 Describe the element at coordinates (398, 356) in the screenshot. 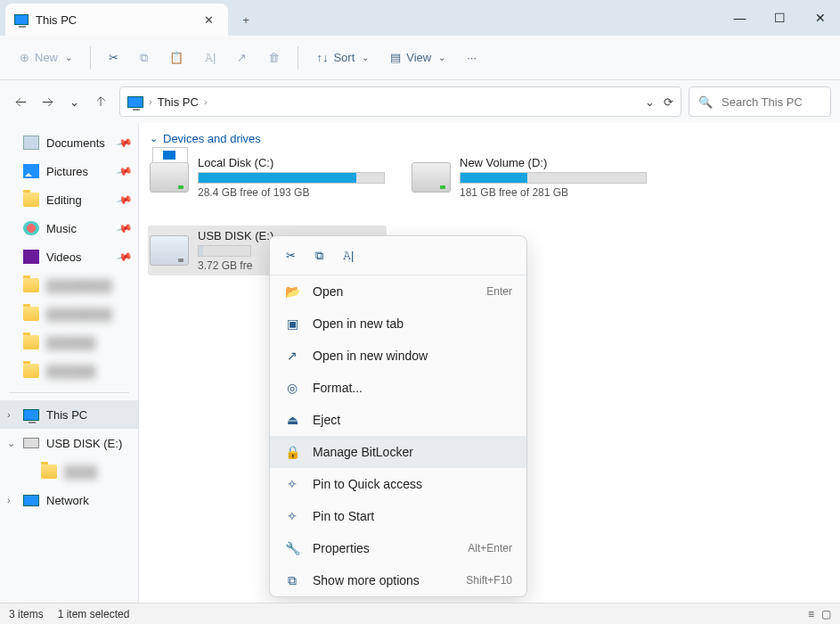

I see `ctx-open-new-window: ↗Open in new window` at that location.